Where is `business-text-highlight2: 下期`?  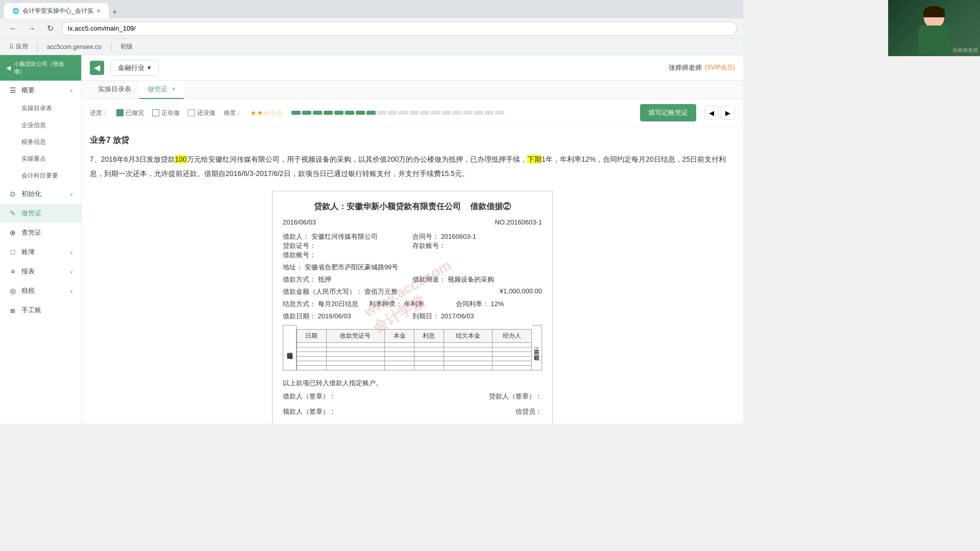
business-text-highlight2: 下期 is located at coordinates (534, 159).